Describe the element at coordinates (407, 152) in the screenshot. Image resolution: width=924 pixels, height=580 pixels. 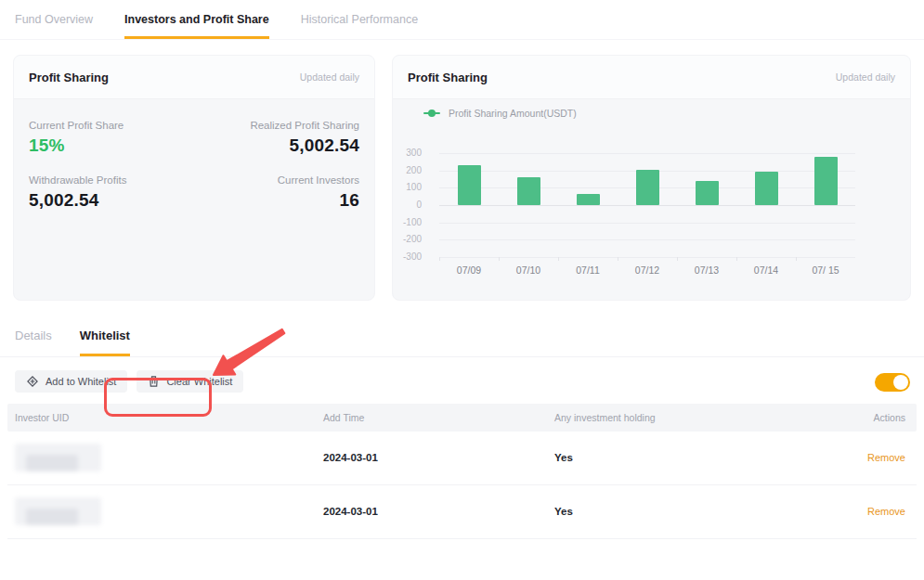
I see `y-axis-tick-label: 300` at that location.